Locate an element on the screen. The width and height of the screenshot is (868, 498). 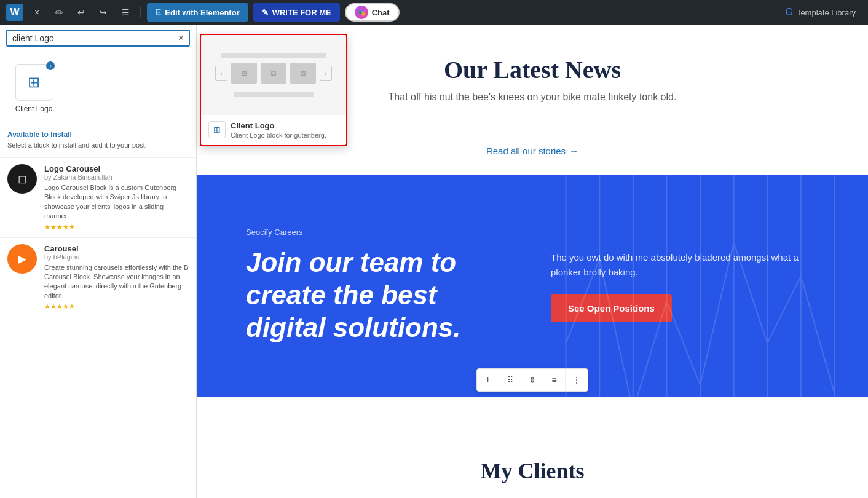
carousel-icon: ▶ is located at coordinates (22, 259).